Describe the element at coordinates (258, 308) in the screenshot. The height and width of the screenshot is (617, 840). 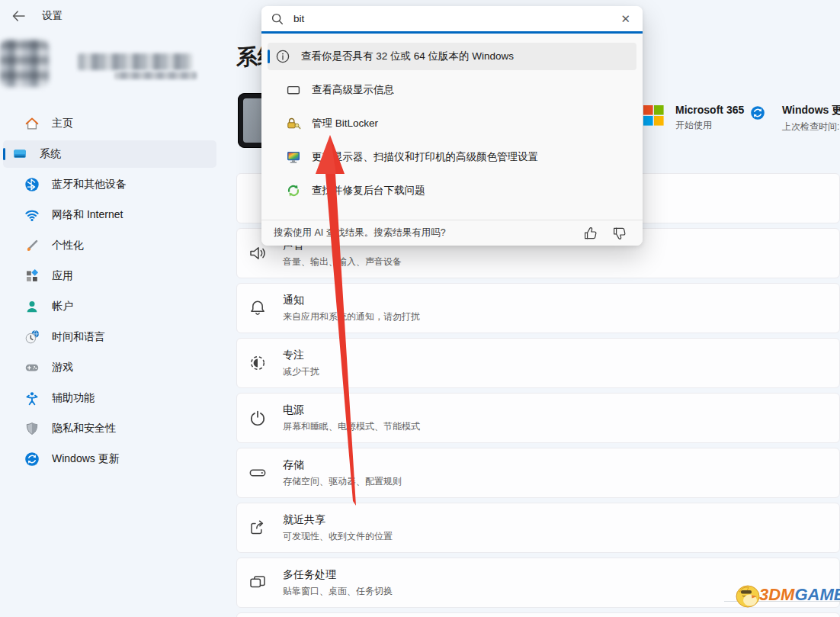
I see `notifications-icon` at that location.